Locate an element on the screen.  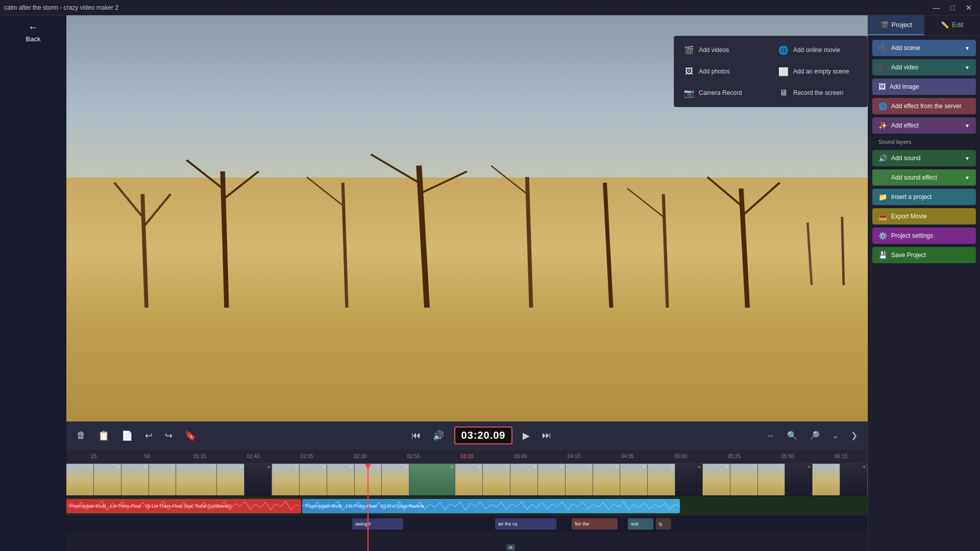
table-row: ✕:921 is located at coordinates (744, 480).